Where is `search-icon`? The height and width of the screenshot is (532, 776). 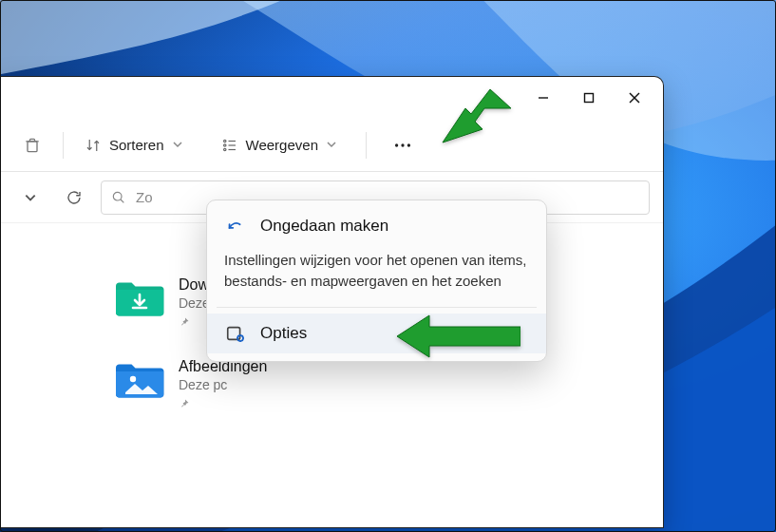
search-icon is located at coordinates (119, 198).